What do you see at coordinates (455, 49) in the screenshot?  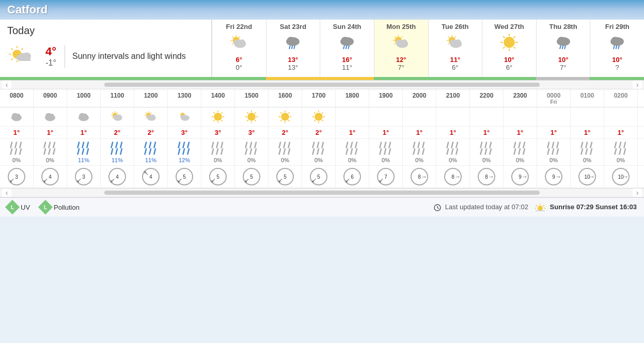 I see `forecast-day: Tue 26th11°6°` at bounding box center [455, 49].